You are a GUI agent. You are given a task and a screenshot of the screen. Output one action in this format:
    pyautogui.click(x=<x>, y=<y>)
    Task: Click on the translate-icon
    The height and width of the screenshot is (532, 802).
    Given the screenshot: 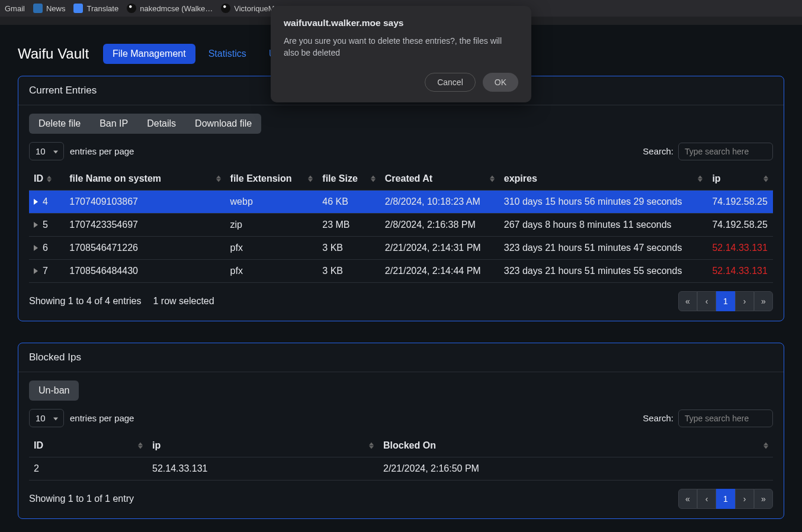 What is the action you would take?
    pyautogui.click(x=78, y=8)
    